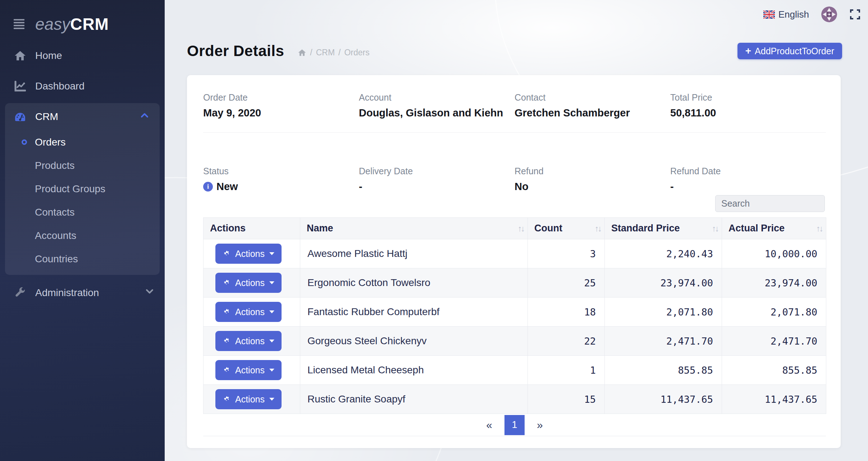 The width and height of the screenshot is (868, 461). What do you see at coordinates (663, 283) in the screenshot?
I see `cell-standard-price: 23,974.00` at bounding box center [663, 283].